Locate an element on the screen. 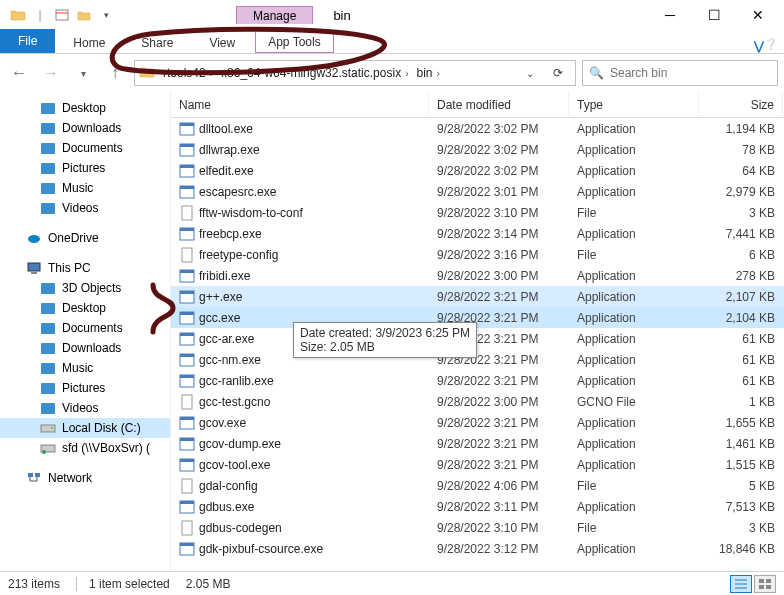 Image resolution: width=784 pixels, height=595 pixels. minimize-button: ─ is located at coordinates (670, 15).